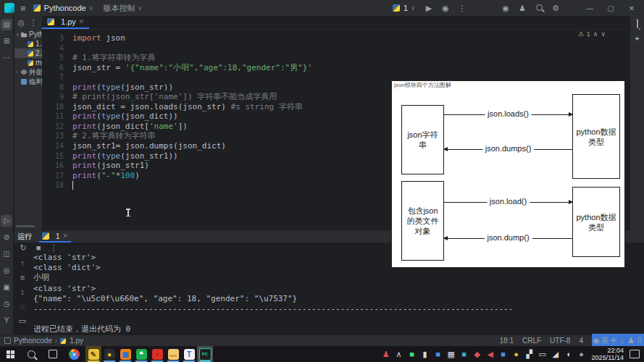 The height and width of the screenshot is (362, 644). Describe the element at coordinates (7, 25) in the screenshot. I see `project-icon: ▤` at that location.